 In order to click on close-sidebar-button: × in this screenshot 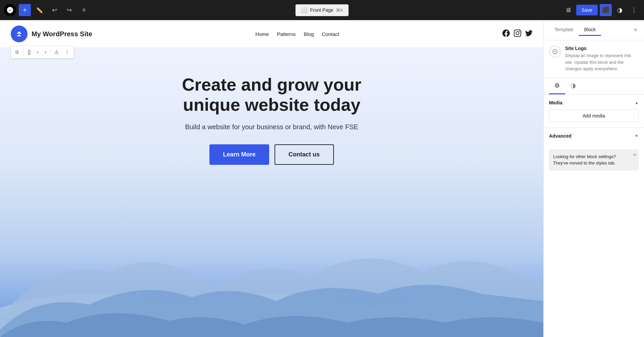, I will do `click(636, 30)`.